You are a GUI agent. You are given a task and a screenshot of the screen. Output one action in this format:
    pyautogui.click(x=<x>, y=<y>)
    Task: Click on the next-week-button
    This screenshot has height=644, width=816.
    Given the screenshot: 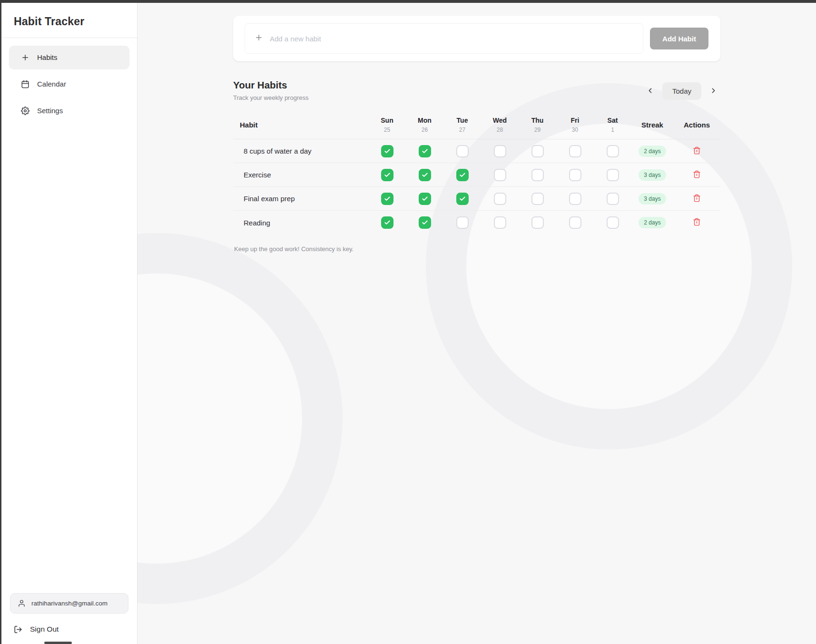 What is the action you would take?
    pyautogui.click(x=713, y=91)
    